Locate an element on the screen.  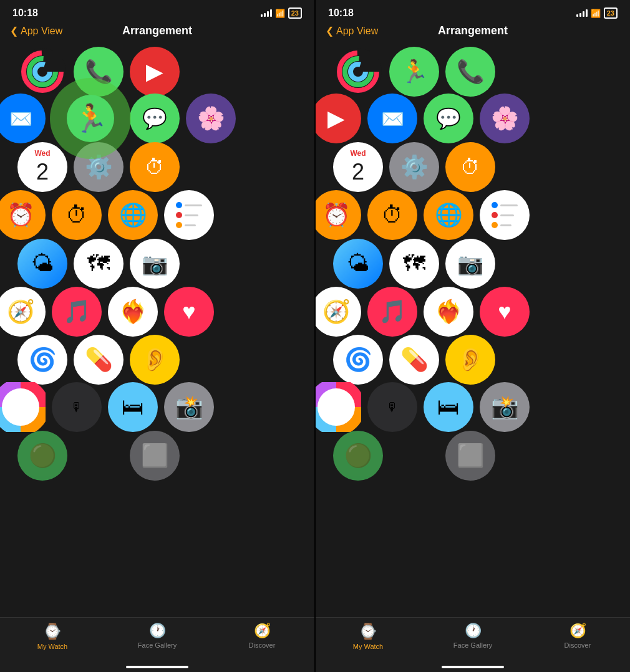
discover-label-right: Discover is located at coordinates (578, 645).